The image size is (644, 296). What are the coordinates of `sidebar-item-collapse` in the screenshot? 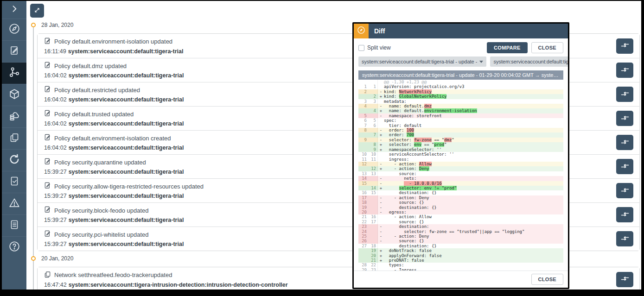 It's located at (14, 10).